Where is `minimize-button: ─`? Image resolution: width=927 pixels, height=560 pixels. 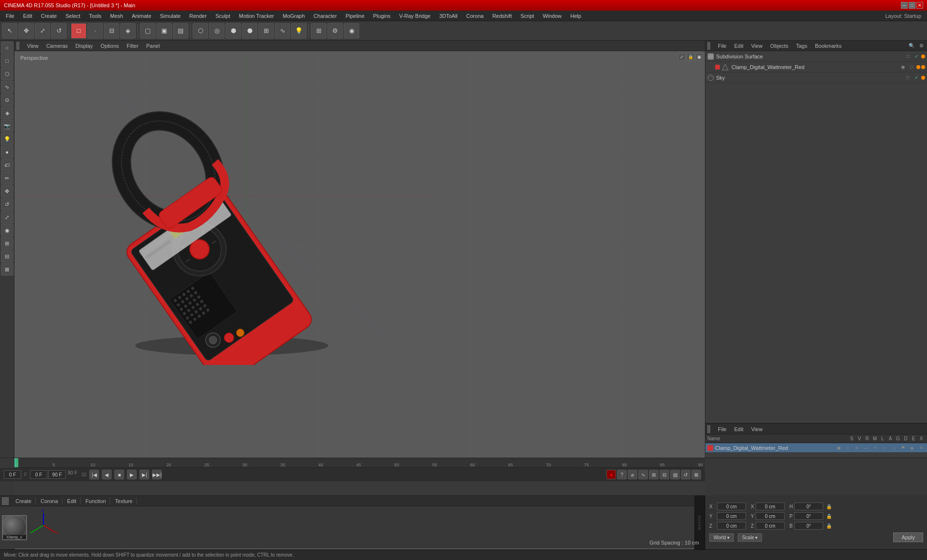
minimize-button: ─ is located at coordinates (904, 5).